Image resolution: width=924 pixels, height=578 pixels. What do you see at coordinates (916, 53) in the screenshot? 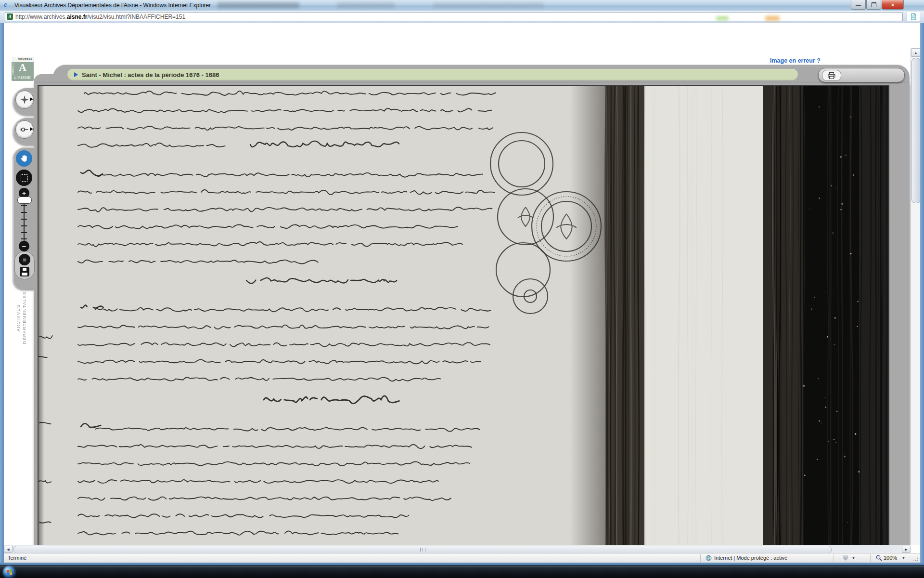
I see `up-arrow-icon: ▲` at bounding box center [916, 53].